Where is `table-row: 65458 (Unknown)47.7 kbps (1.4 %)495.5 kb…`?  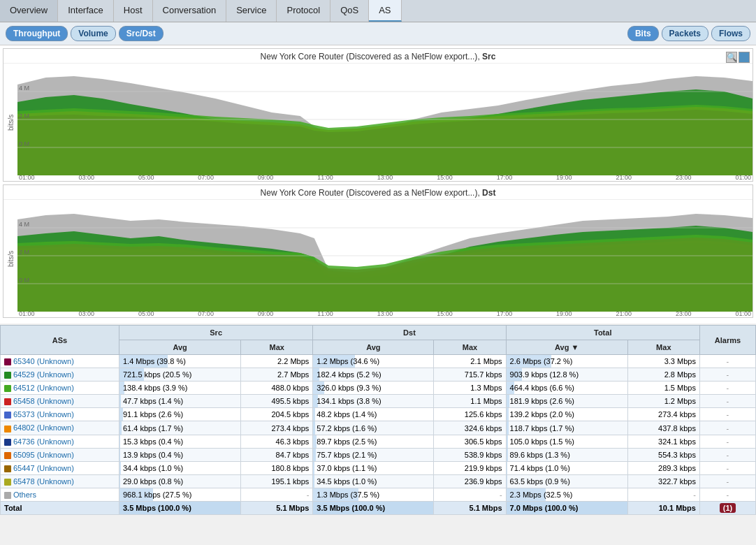
table-row: 65458 (Unknown)47.7 kbps (1.4 %)495.5 kb… is located at coordinates (379, 401).